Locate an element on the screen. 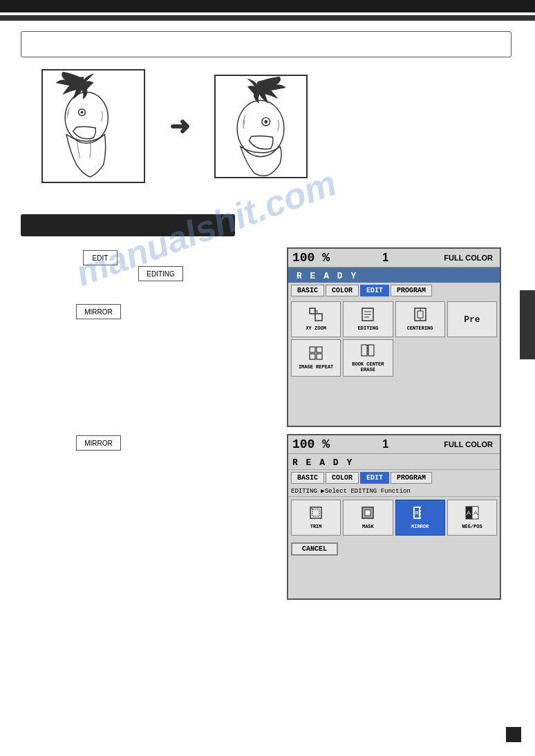 This screenshot has height=756, width=535. panel-1-ready-text: R E A D Y is located at coordinates (327, 276).